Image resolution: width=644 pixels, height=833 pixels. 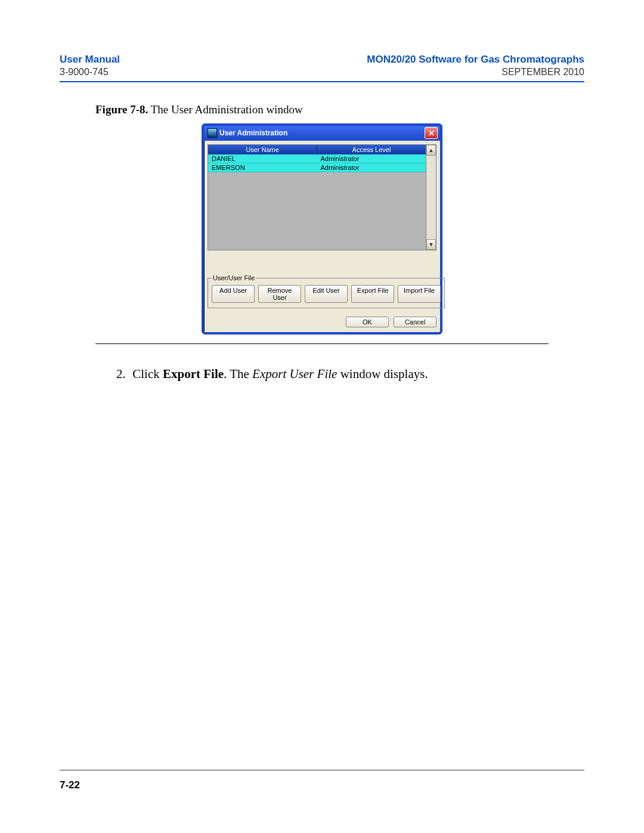 What do you see at coordinates (122, 110) in the screenshot?
I see `figure-label-strong: Figure 7-8.` at bounding box center [122, 110].